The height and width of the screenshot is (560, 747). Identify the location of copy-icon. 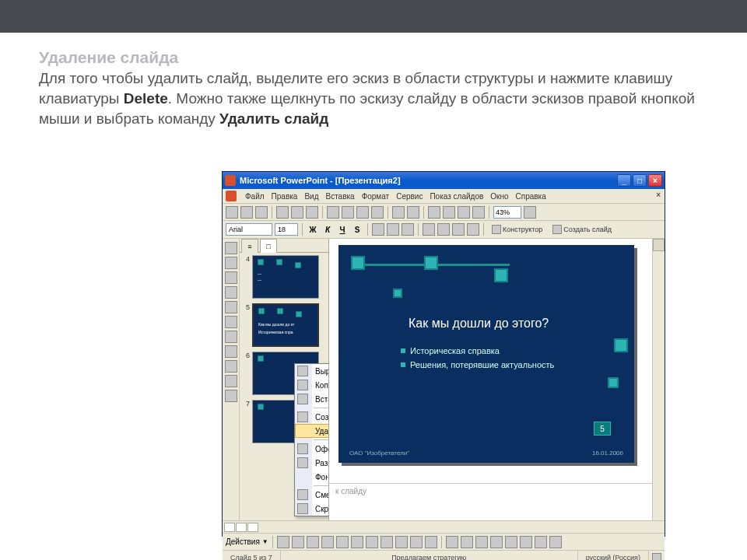
(348, 212).